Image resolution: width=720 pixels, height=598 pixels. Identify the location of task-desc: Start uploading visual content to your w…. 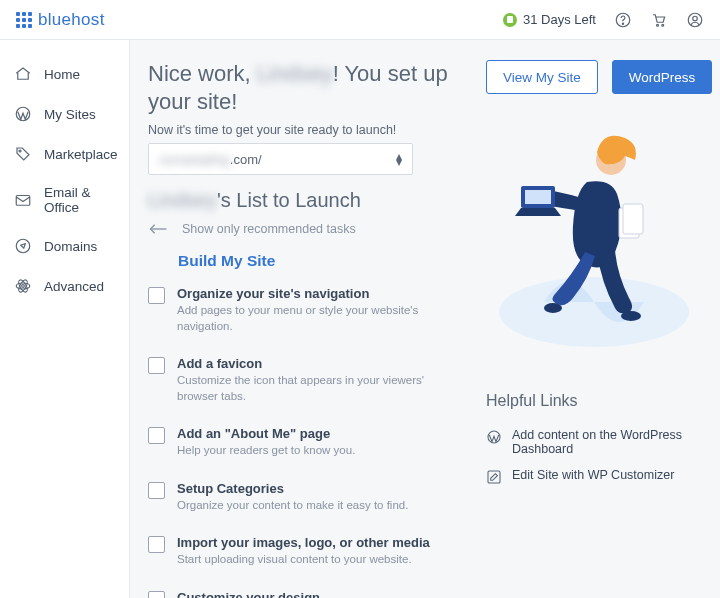
(304, 560).